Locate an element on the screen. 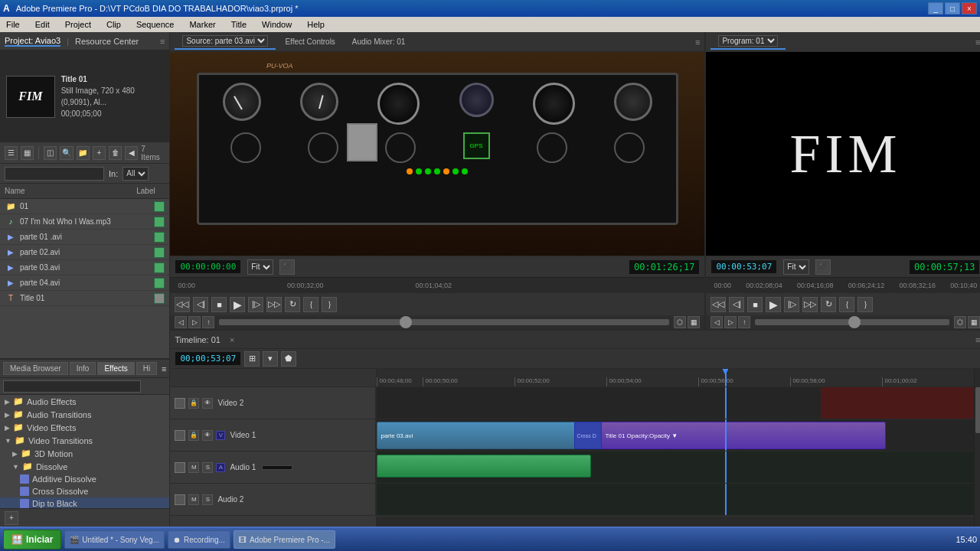  prog-loop-btn: ↻ is located at coordinates (828, 305).